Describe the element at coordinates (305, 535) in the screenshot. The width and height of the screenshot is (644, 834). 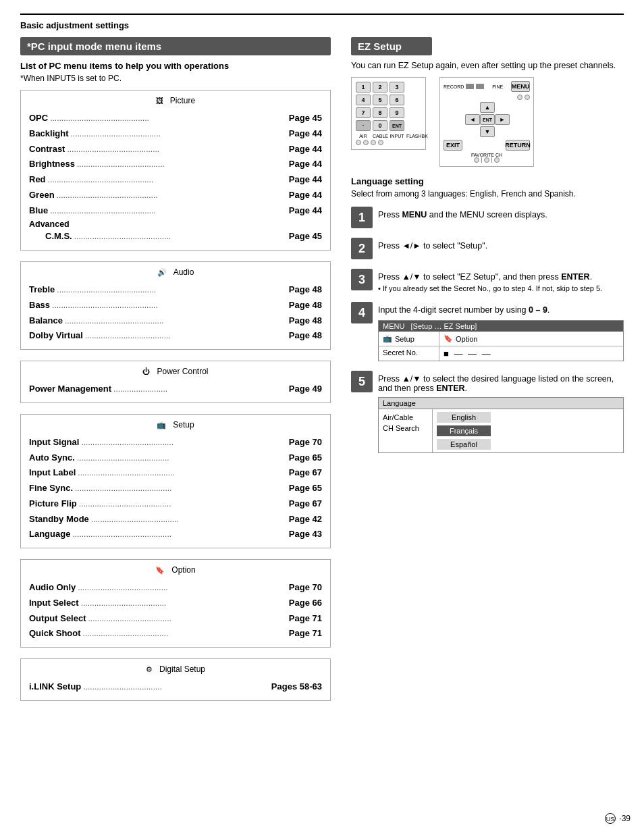
I see `language-page: Page 43` at that location.